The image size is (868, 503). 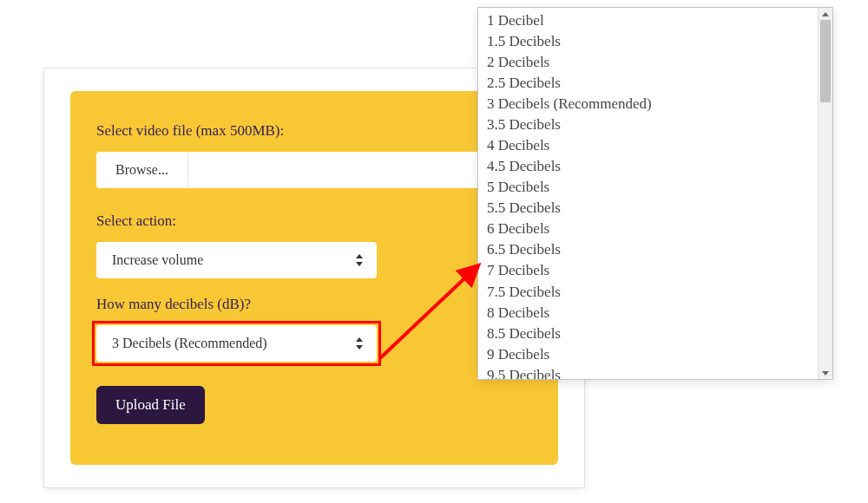 I want to click on action-select-value: Increase volume, so click(x=236, y=260).